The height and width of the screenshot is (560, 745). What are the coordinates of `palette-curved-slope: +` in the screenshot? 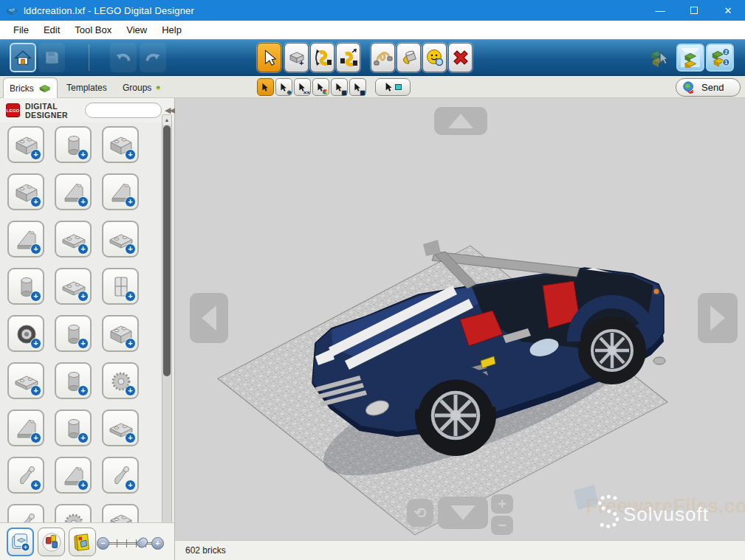 It's located at (26, 239).